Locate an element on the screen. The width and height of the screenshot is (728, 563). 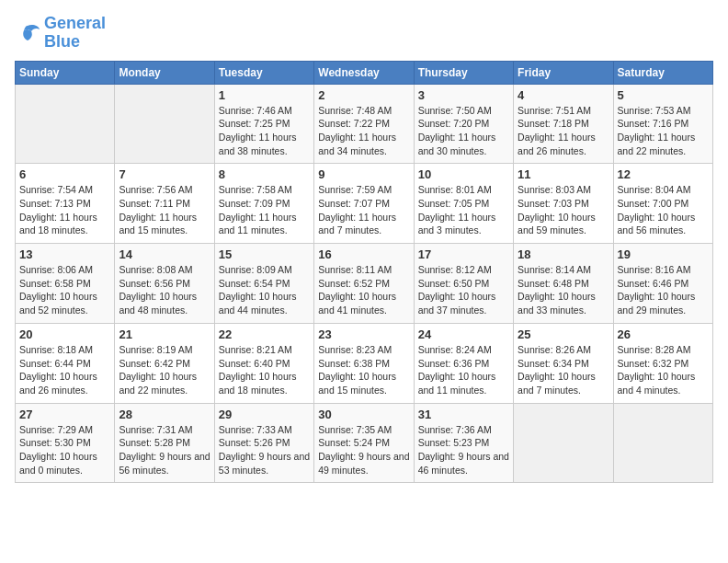
calendar-cell: 20Sunrise: 8:18 AM Sunset: 6:44 PM Dayli… is located at coordinates (65, 362).